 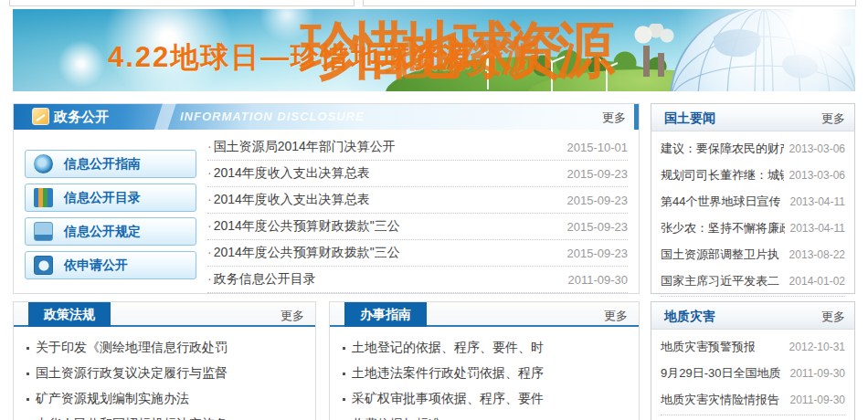 What do you see at coordinates (272, 117) in the screenshot?
I see `gov-disclosure-subtitle: INFORMATION DISCLOSURE` at bounding box center [272, 117].